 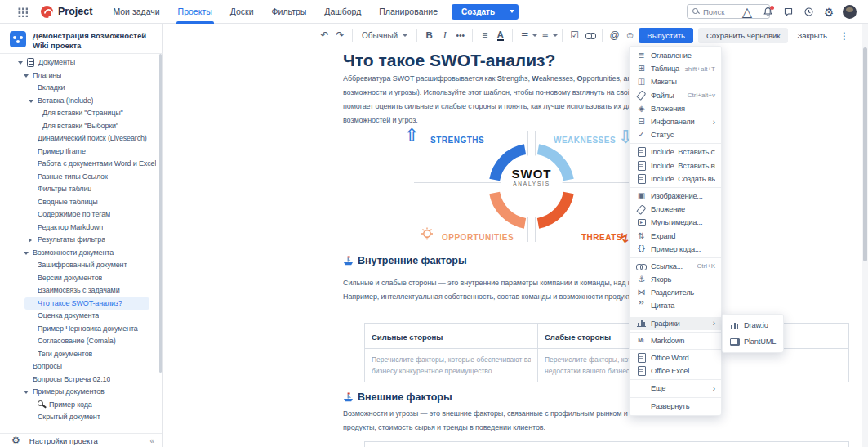 I want to click on logo-icon, so click(x=47, y=11).